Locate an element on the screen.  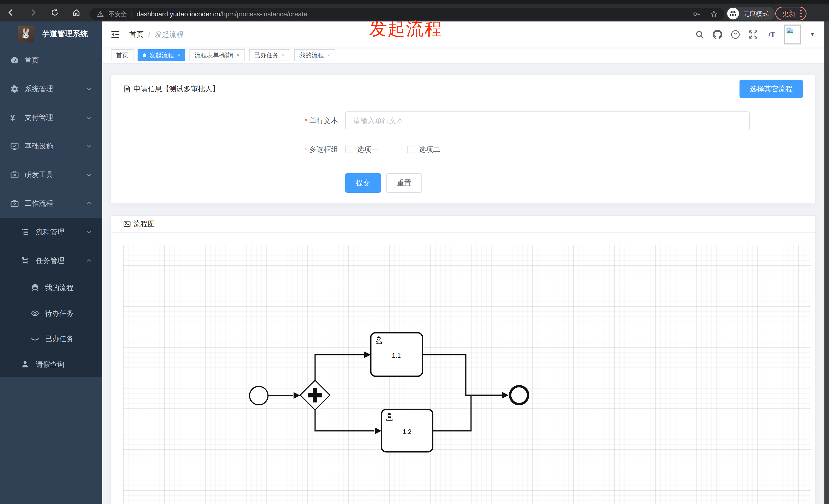
tab-start-process: 发起流程× is located at coordinates (161, 55).